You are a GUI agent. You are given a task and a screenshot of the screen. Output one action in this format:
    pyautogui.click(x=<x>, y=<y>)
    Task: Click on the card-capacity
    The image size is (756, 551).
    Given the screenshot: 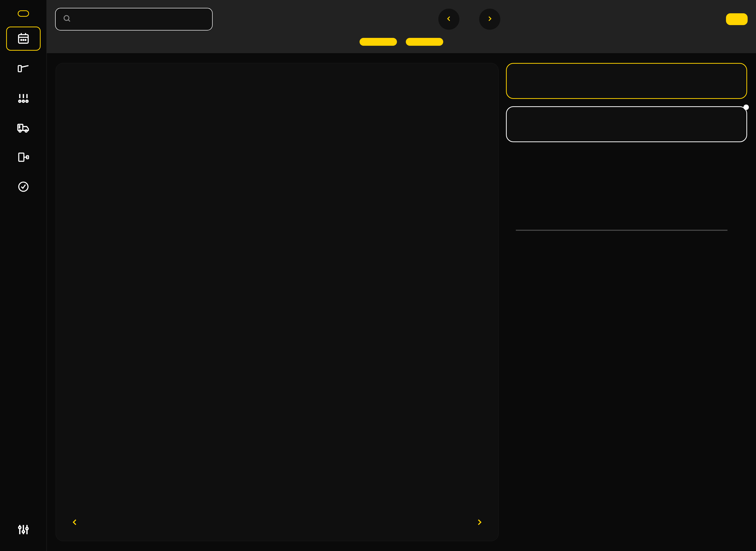 What is the action you would take?
    pyautogui.click(x=627, y=124)
    